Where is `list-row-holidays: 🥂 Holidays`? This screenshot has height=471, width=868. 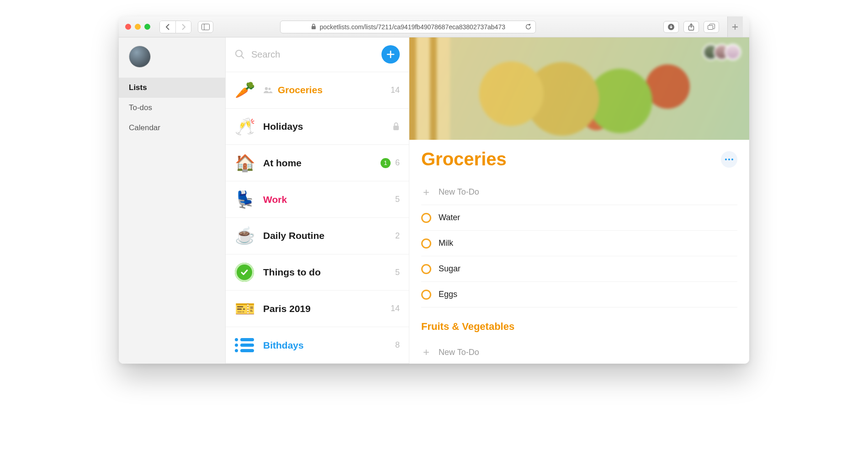 list-row-holidays: 🥂 Holidays is located at coordinates (317, 127).